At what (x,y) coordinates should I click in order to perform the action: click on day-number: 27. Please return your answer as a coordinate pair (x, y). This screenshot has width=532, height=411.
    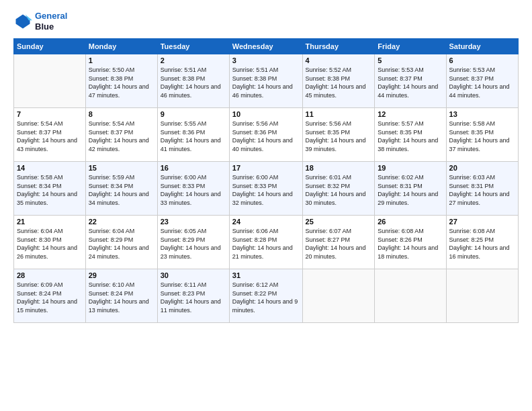
    Looking at the image, I should click on (482, 222).